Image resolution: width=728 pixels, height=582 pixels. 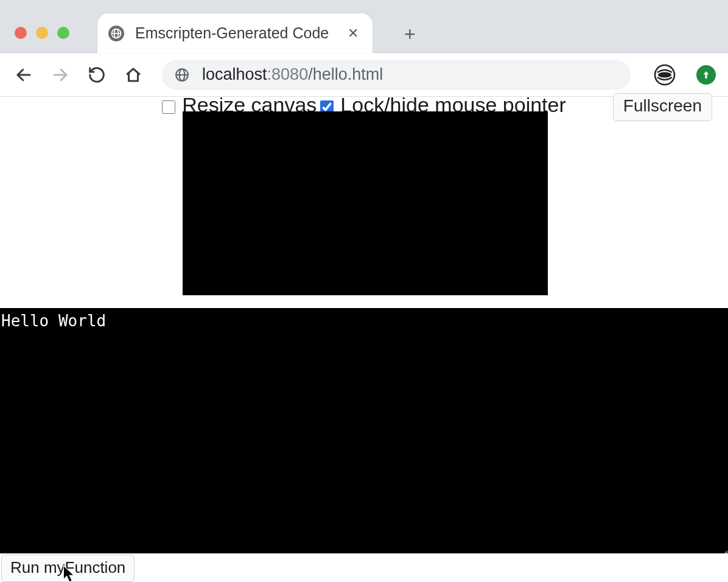 I want to click on globe-icon, so click(x=116, y=33).